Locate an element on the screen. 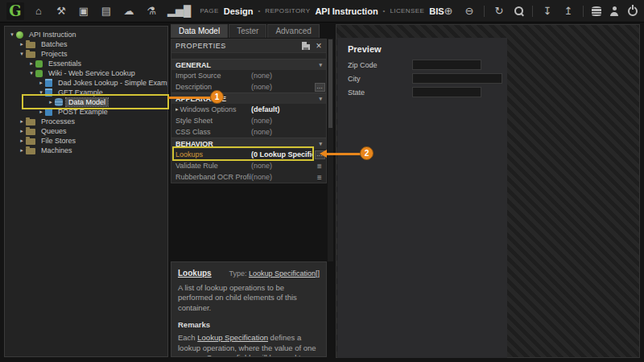 Image resolution: width=644 pixels, height=362 pixels. download-button: ↧ is located at coordinates (547, 11).